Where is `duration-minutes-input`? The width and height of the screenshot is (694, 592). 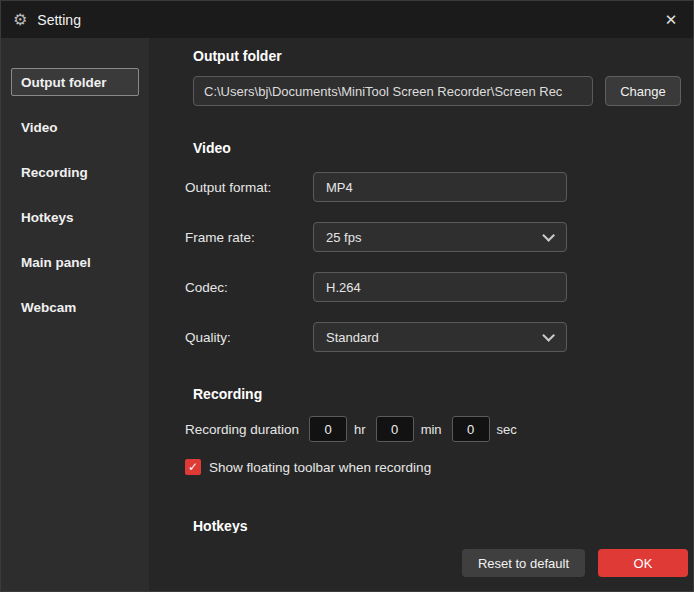
duration-minutes-input is located at coordinates (395, 429).